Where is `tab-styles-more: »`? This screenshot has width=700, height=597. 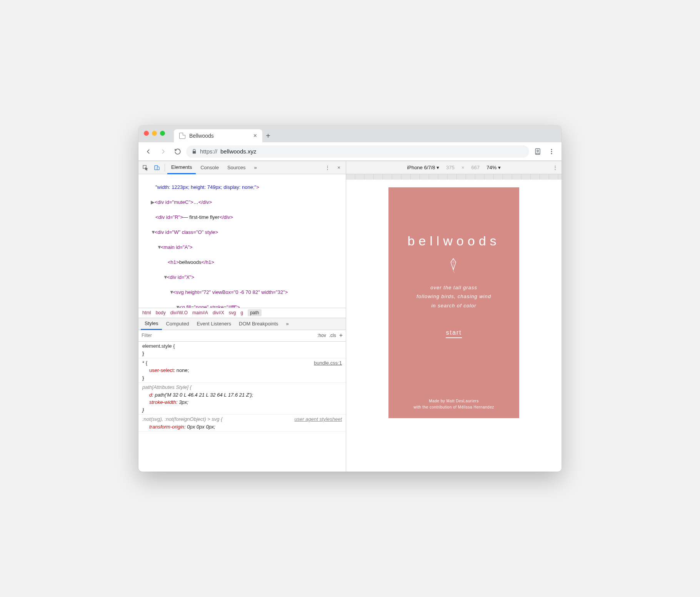 tab-styles-more: » is located at coordinates (288, 324).